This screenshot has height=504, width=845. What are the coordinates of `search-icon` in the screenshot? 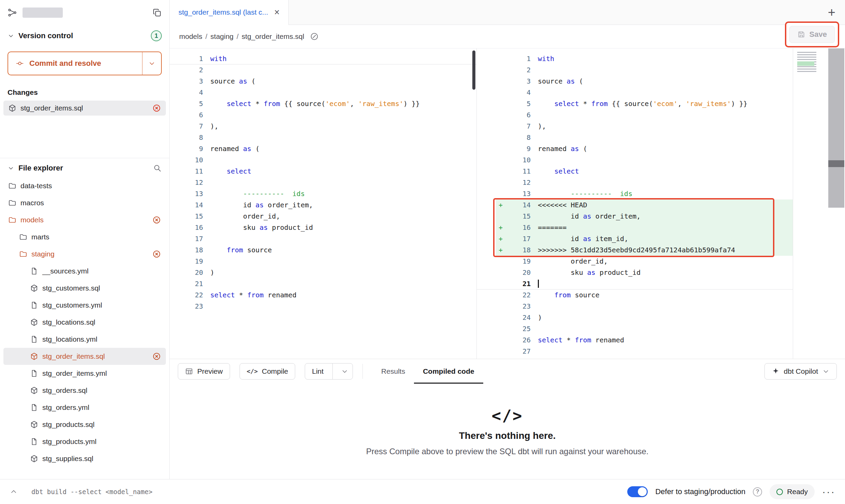 It's located at (157, 168).